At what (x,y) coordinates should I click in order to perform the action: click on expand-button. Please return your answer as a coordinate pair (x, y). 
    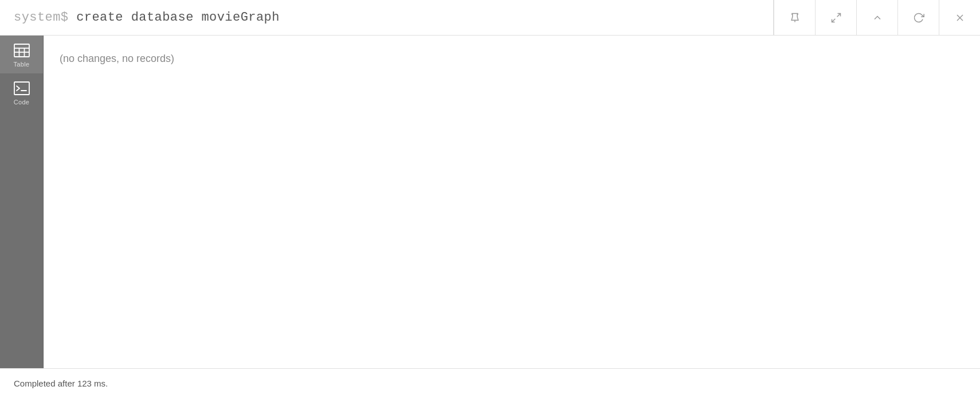
    Looking at the image, I should click on (836, 17).